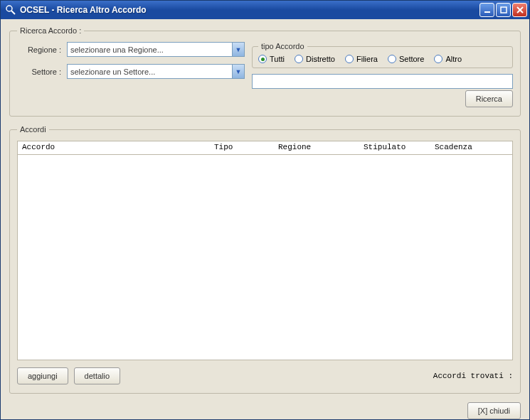 This screenshot has height=420, width=530. Describe the element at coordinates (283, 46) in the screenshot. I see `tipo-accordo-legend: tipo Accordo` at that location.